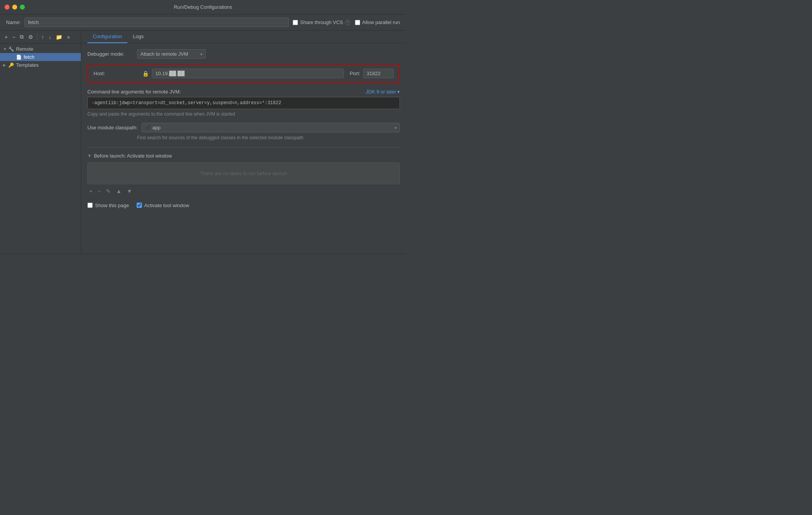 This screenshot has width=812, height=515. What do you see at coordinates (138, 37) in the screenshot?
I see `tab-logs: Logs` at bounding box center [138, 37].